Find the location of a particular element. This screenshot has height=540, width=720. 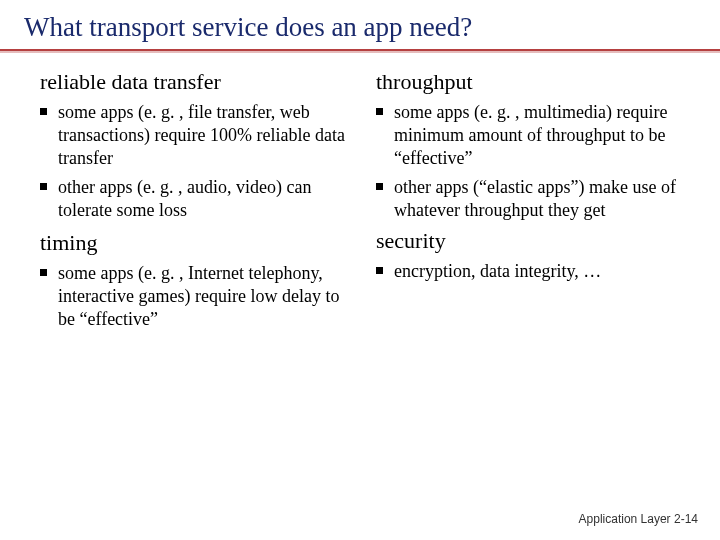

subhead-reliable: reliable data transfer is located at coordinates (199, 82).